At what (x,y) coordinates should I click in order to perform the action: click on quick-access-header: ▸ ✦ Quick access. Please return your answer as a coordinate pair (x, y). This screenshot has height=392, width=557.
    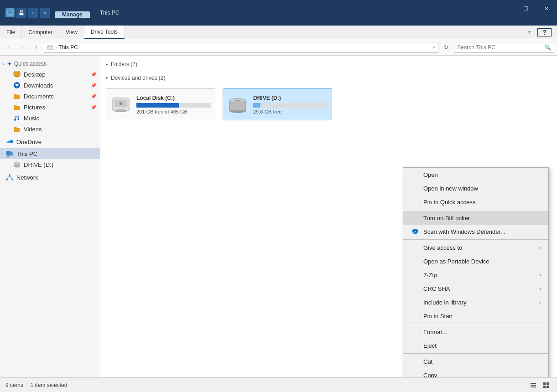
    Looking at the image, I should click on (50, 63).